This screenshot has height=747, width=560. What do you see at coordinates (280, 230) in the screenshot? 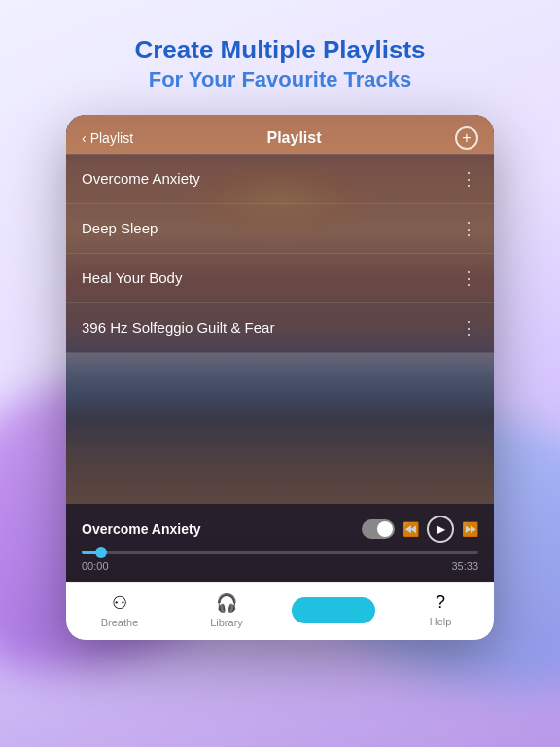
I see `playlist-item: Deep Sleep ⋮` at bounding box center [280, 230].